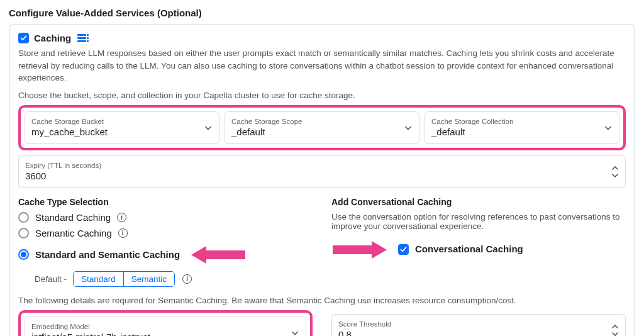 The width and height of the screenshot is (644, 336). I want to click on cache-bucket-label: Cache Storage Bucket, so click(118, 121).